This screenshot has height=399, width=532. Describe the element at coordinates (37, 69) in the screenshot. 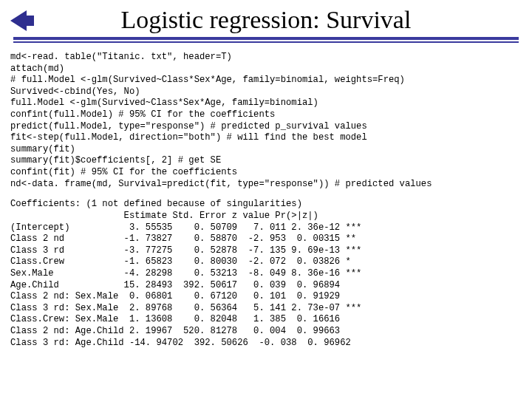

I see `code-line: attach(md)` at that location.